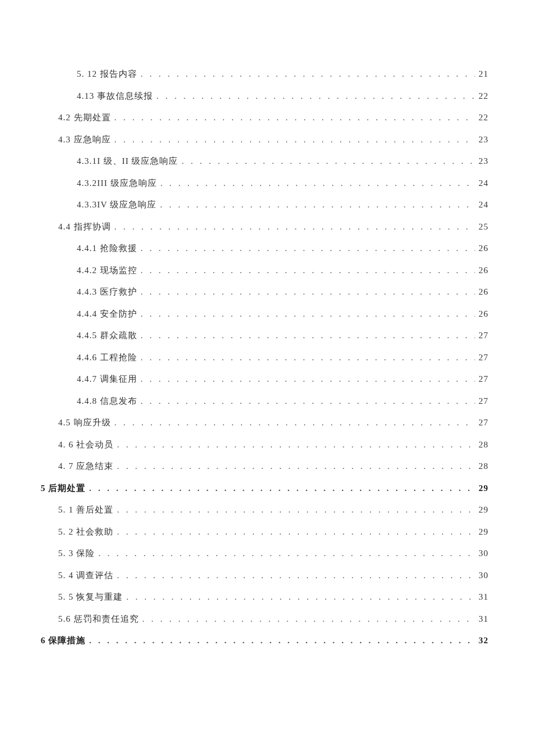 The height and width of the screenshot is (756, 535). What do you see at coordinates (107, 292) in the screenshot?
I see `toc-entry-label: 4.4.3 医疗救护` at bounding box center [107, 292].